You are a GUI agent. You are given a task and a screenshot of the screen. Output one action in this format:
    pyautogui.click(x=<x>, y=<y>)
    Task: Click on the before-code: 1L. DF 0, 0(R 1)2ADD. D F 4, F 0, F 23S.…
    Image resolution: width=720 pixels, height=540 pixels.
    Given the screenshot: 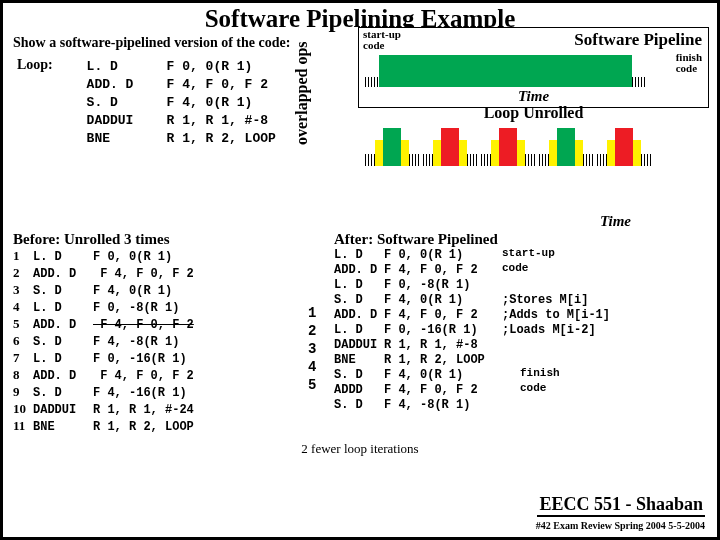 What is the action you would take?
    pyautogui.click(x=160, y=342)
    